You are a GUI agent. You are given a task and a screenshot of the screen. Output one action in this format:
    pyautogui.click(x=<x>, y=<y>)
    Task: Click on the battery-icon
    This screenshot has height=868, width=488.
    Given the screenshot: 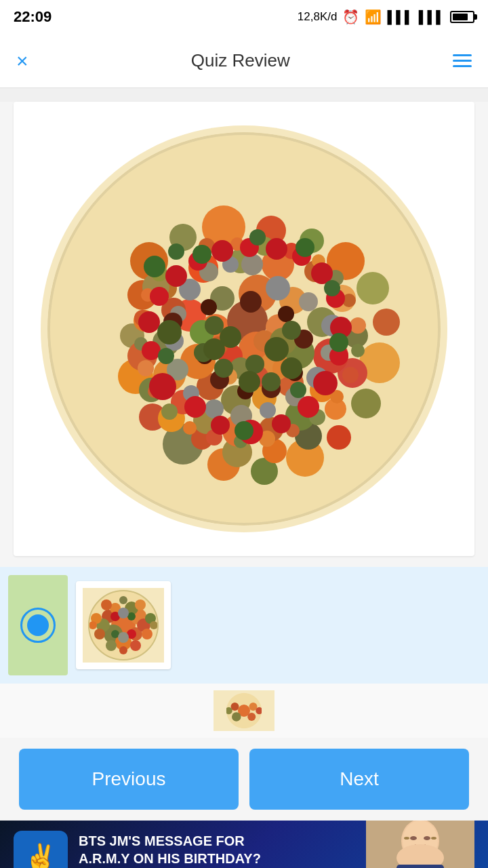 What is the action you would take?
    pyautogui.click(x=462, y=17)
    